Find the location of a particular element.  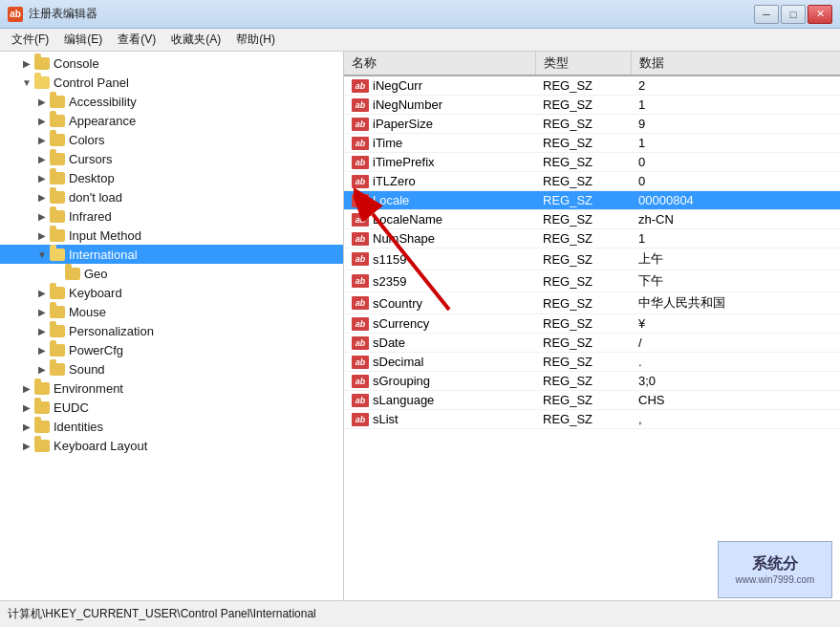

registry-row: abiPaperSizeREG_SZ9 is located at coordinates (592, 124).